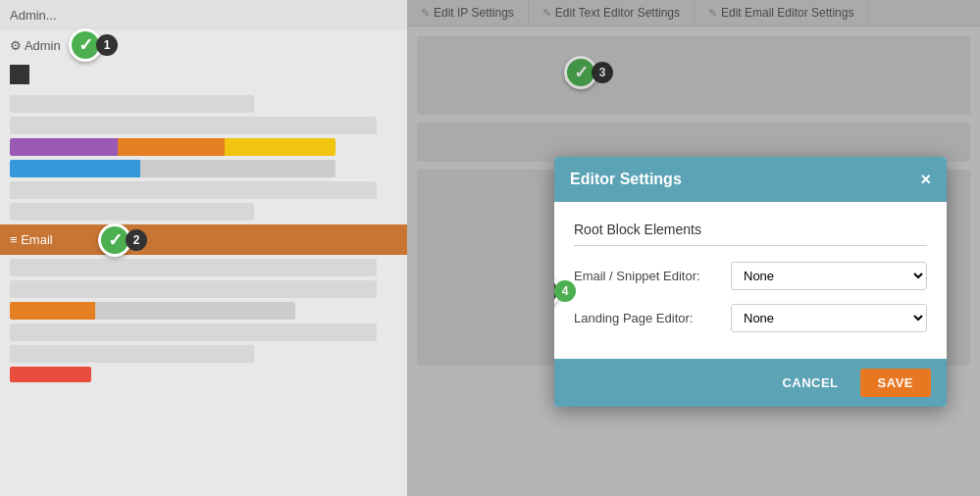  What do you see at coordinates (565, 291) in the screenshot?
I see `step4-number: 4` at bounding box center [565, 291].